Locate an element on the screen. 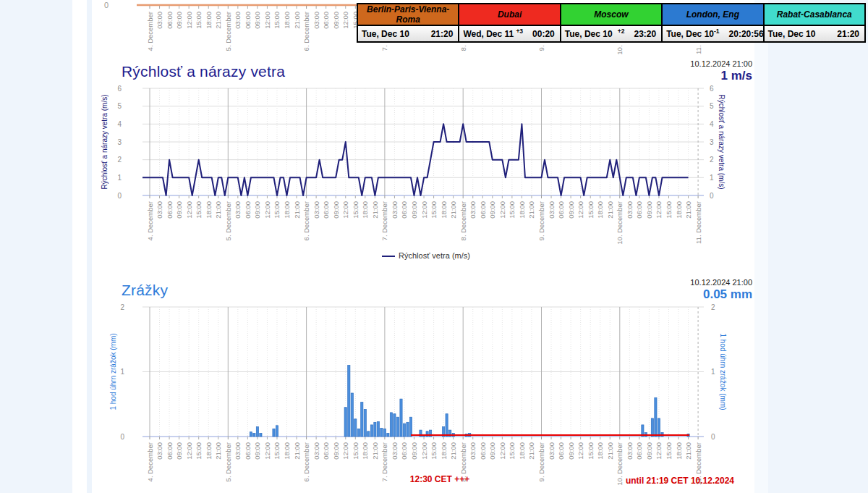  svg-text: 3 is located at coordinates (119, 142).